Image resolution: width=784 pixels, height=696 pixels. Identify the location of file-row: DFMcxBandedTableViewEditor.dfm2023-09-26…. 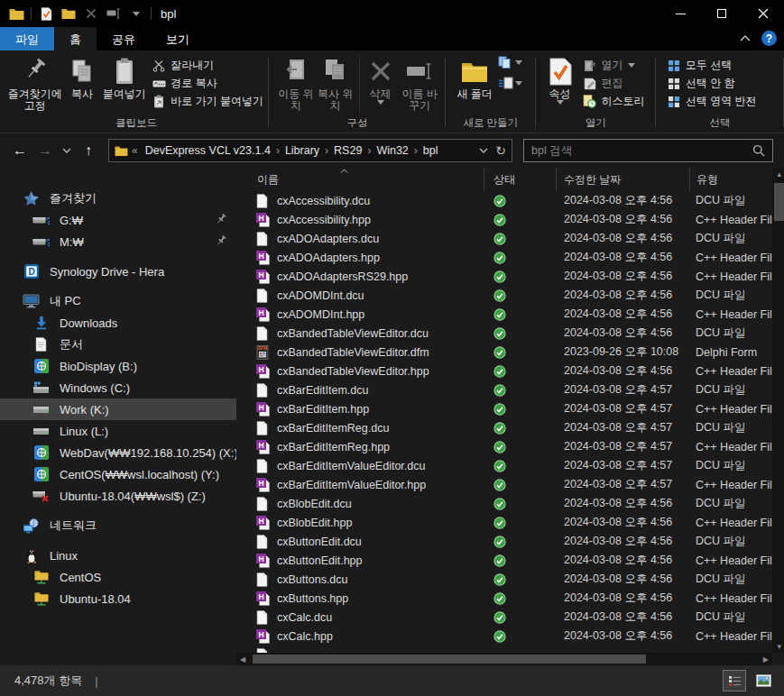
(504, 352).